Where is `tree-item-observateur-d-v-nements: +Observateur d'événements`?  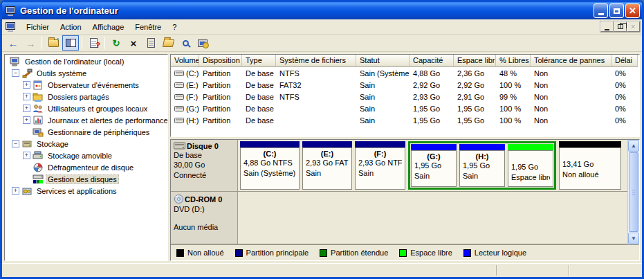
tree-item-observateur-d-v-nements: +Observateur d'événements is located at coordinates (86, 84).